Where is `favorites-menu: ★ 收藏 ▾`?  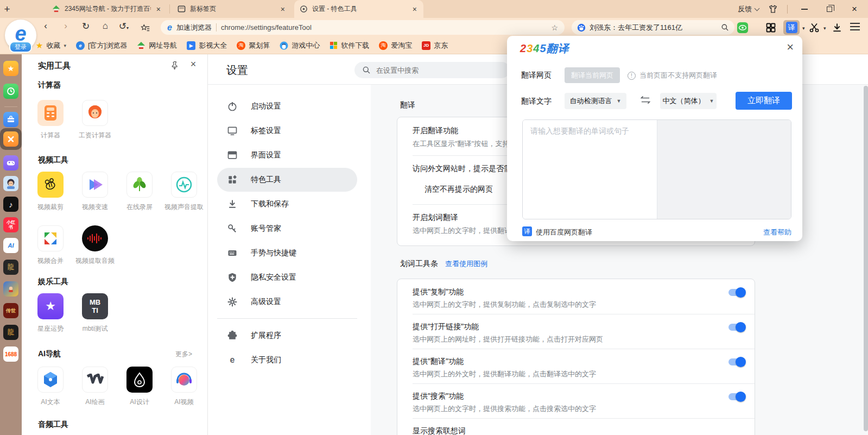 favorites-menu: ★ 收藏 ▾ is located at coordinates (51, 46).